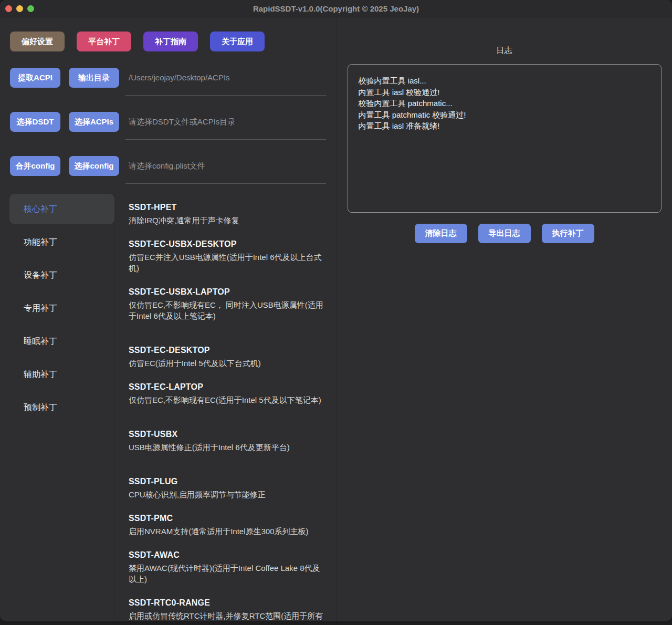  Describe the element at coordinates (62, 242) in the screenshot. I see `sidebar-item-1: 功能补丁` at that location.